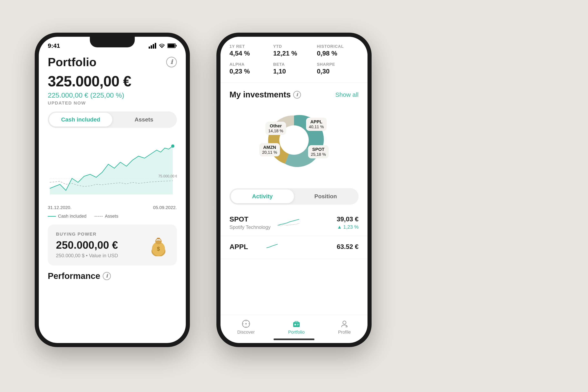 Image resolution: width=588 pixels, height=392 pixels. What do you see at coordinates (52, 216) in the screenshot?
I see `legend-solid-line` at bounding box center [52, 216].